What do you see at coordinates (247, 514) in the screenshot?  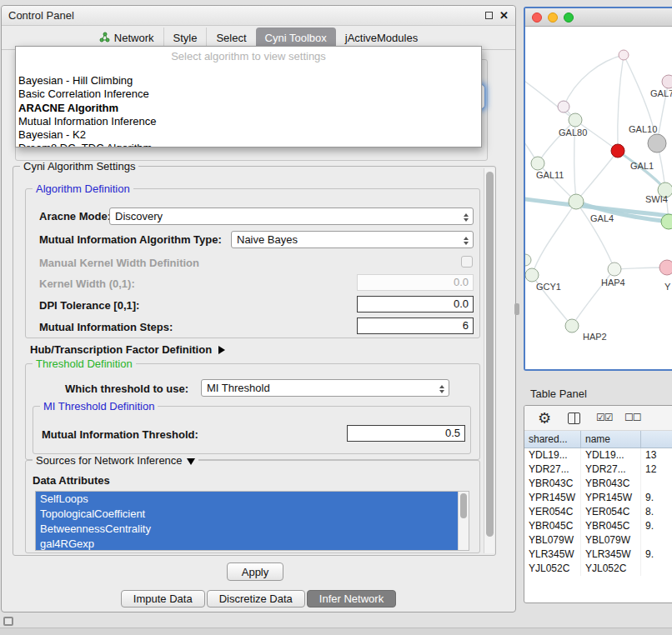 I see `data-attribute-item: TopologicalCoefficient` at bounding box center [247, 514].